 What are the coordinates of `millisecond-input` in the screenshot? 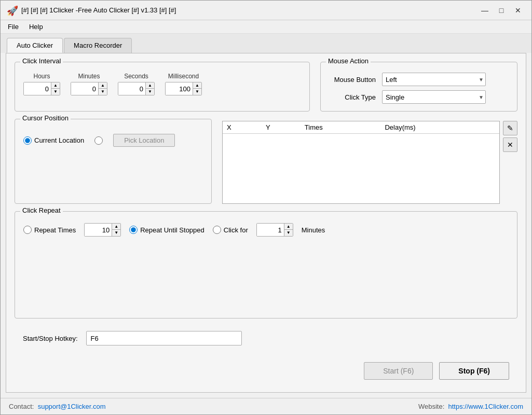 It's located at (179, 89).